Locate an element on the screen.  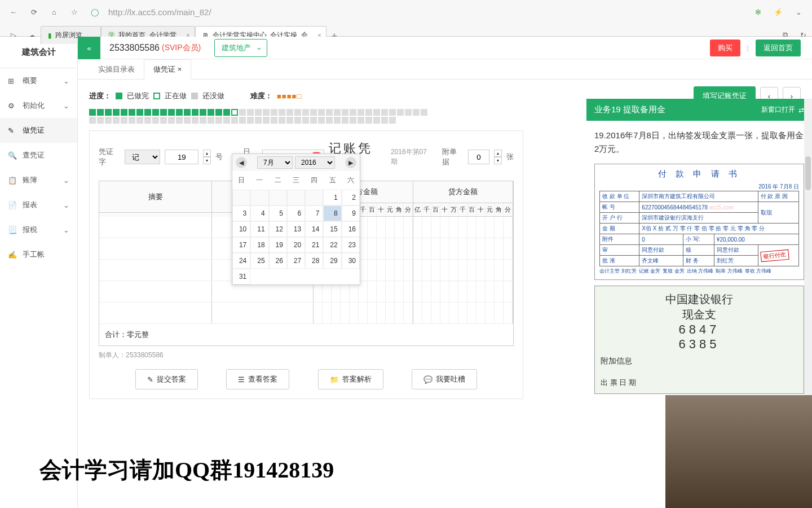
cal-day-14: 14 is located at coordinates (314, 229).